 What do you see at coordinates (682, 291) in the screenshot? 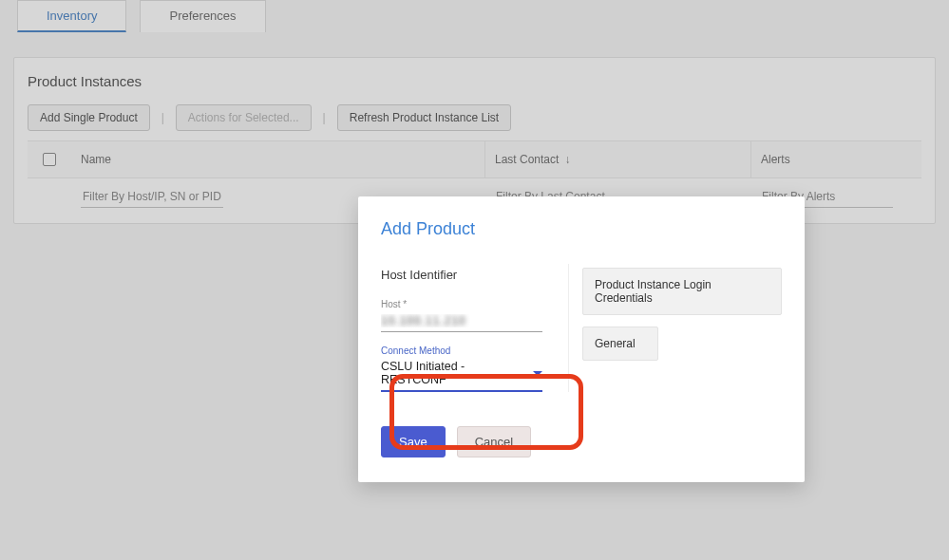
I see `credentials-tab-button: Product Instance Login Credentials` at bounding box center [682, 291].